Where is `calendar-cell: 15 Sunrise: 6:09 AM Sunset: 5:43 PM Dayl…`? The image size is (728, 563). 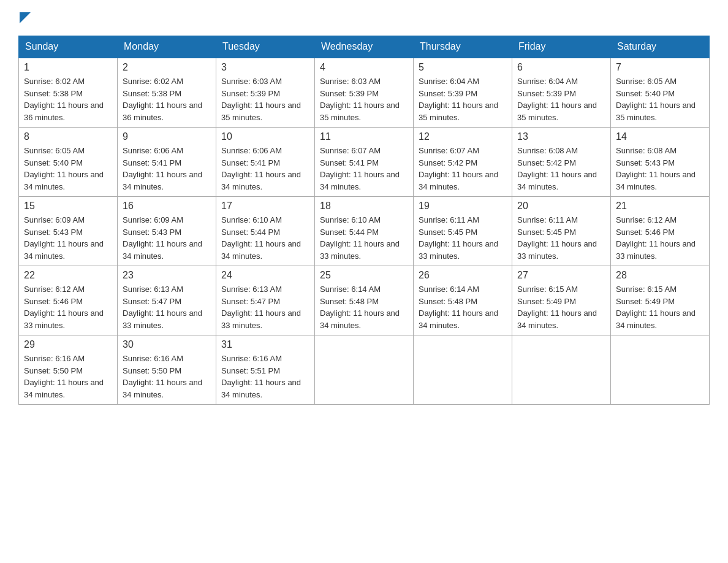 calendar-cell: 15 Sunrise: 6:09 AM Sunset: 5:43 PM Dayl… is located at coordinates (69, 232).